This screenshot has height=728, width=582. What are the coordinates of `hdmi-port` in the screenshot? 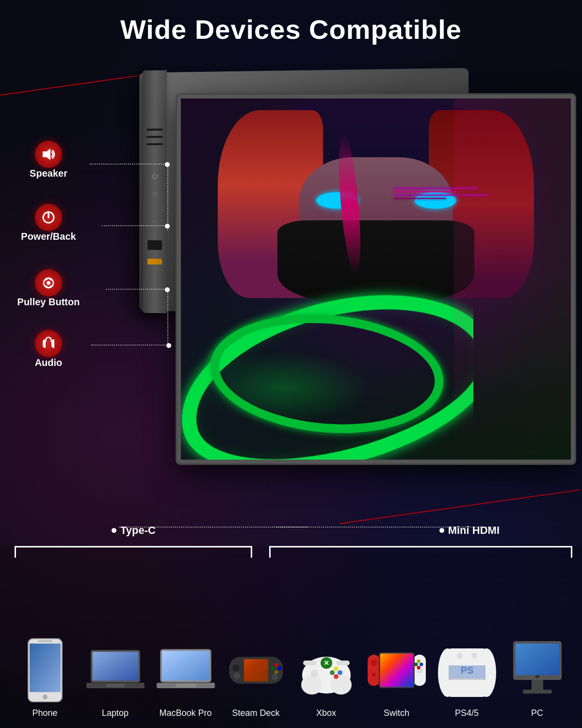 It's located at (155, 262).